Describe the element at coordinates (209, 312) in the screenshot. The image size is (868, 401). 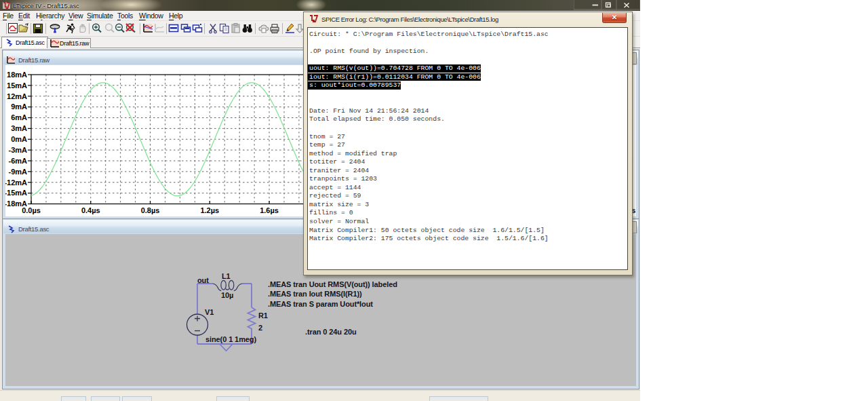
I see `svg-text: V1` at that location.